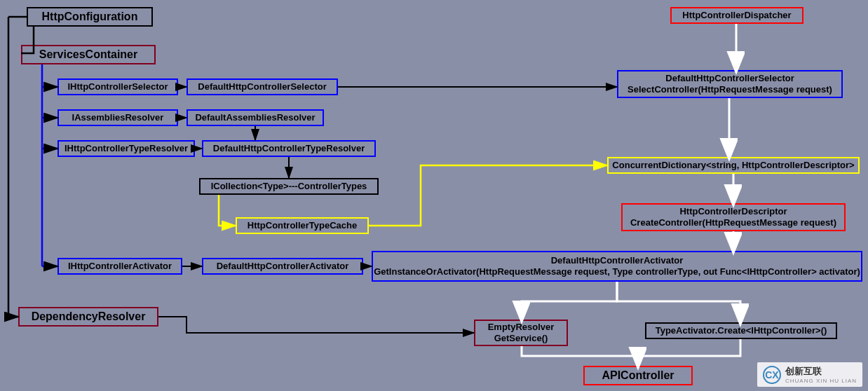 This screenshot has width=868, height=391. What do you see at coordinates (733, 165) in the screenshot?
I see `node-concurrent-dictionary: ConcurrentDictionary<string, HttpControl…` at bounding box center [733, 165].